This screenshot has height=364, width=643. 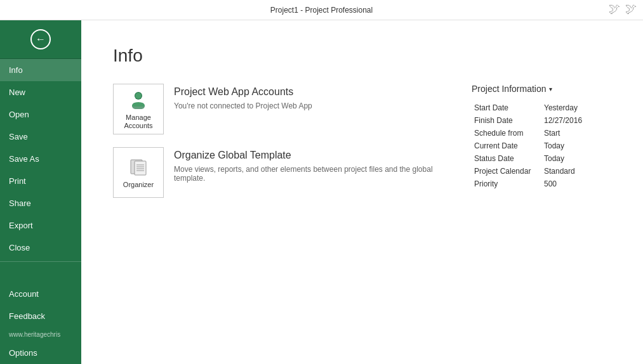 What do you see at coordinates (41, 39) in the screenshot?
I see `back-circle-icon: ←` at bounding box center [41, 39].